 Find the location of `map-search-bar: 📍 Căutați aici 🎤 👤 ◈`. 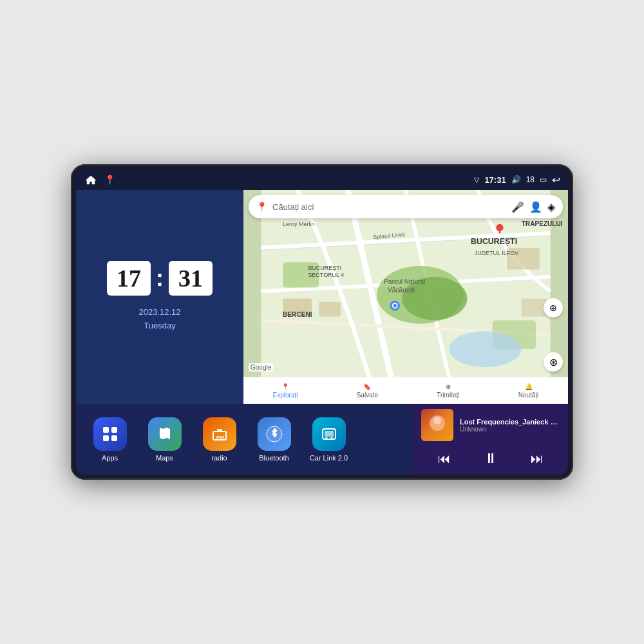

map-search-bar: 📍 Căutați aici 🎤 👤 ◈ is located at coordinates (406, 207).